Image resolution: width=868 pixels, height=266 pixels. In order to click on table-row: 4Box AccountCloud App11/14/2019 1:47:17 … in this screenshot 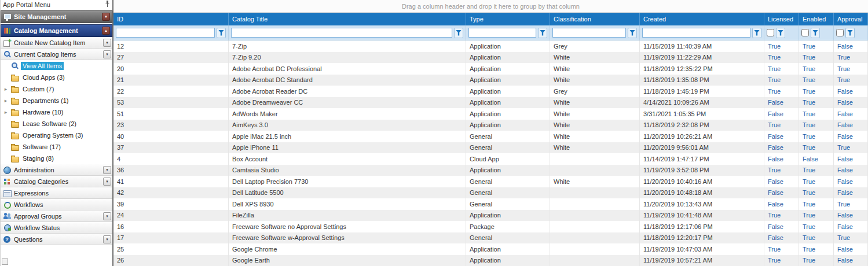, I will do `click(491, 159)`.